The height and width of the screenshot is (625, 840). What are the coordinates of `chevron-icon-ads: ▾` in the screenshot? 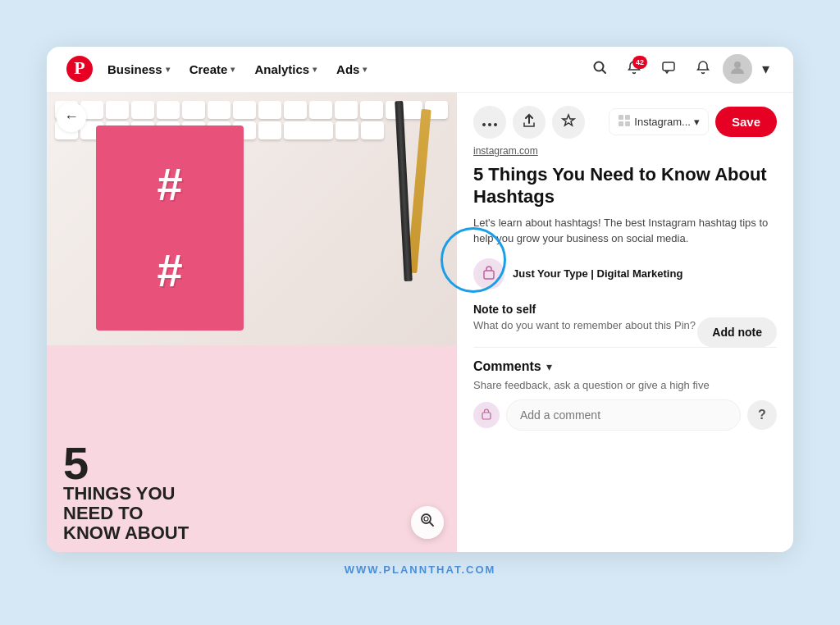 It's located at (364, 69).